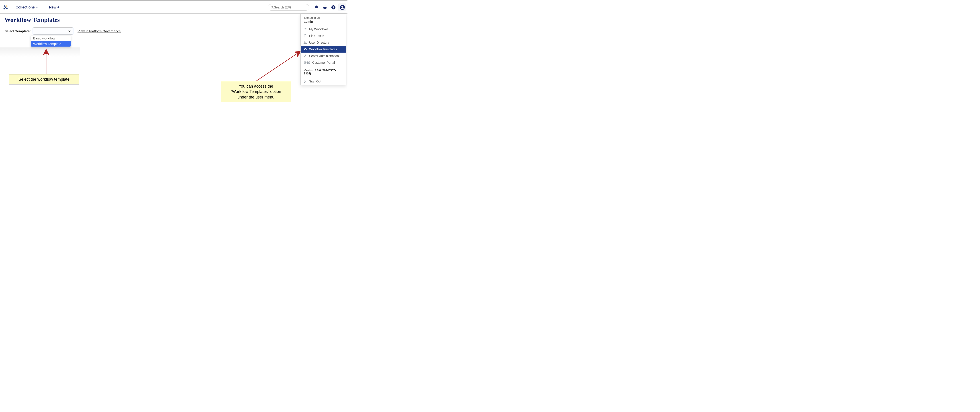  Describe the element at coordinates (305, 36) in the screenshot. I see `clipboard-icon` at that location.